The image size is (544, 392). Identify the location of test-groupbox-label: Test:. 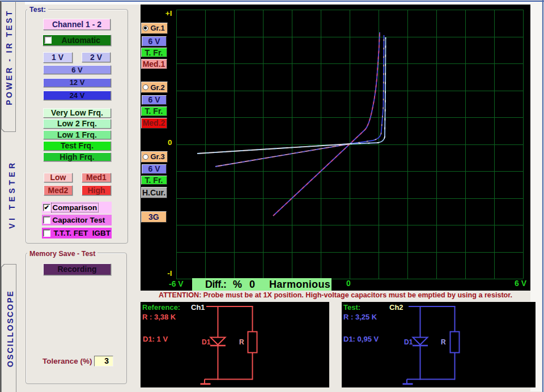
(37, 10).